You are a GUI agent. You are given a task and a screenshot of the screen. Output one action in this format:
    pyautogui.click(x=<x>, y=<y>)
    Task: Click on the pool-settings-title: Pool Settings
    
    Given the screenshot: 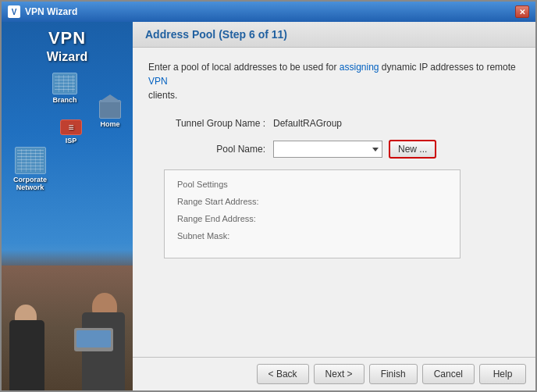 What is the action you would take?
    pyautogui.click(x=312, y=184)
    